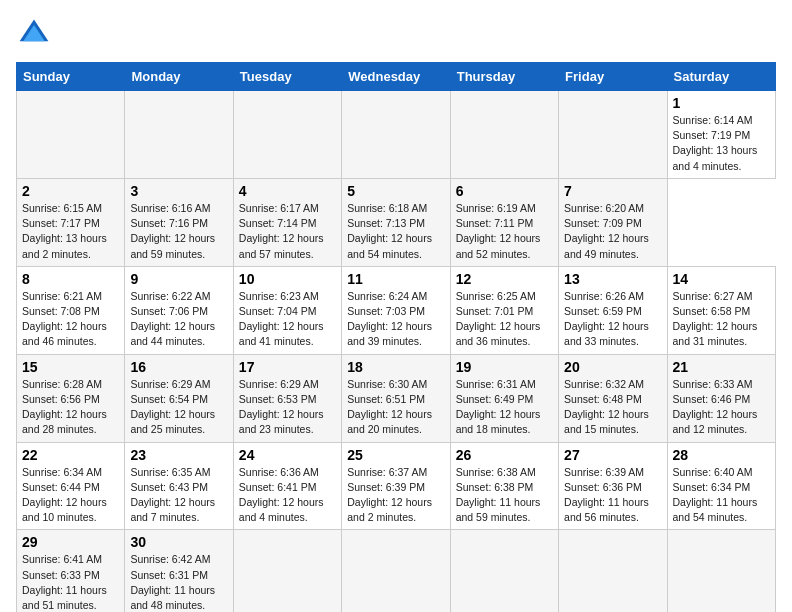  I want to click on calendar-cell: 21 Sunrise: 6:33 AM Sunset: 6:46 PM Dayl…, so click(721, 398).